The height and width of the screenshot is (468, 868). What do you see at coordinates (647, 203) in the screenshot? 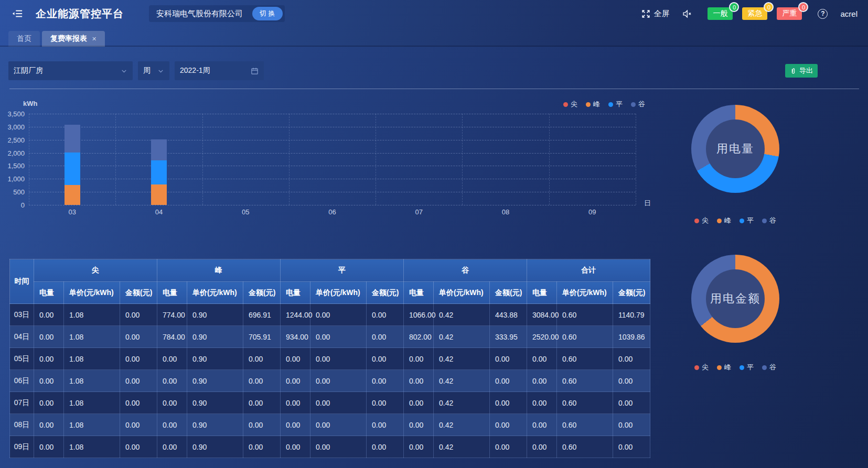
I see `x-axis-unit-label: 日` at bounding box center [647, 203].